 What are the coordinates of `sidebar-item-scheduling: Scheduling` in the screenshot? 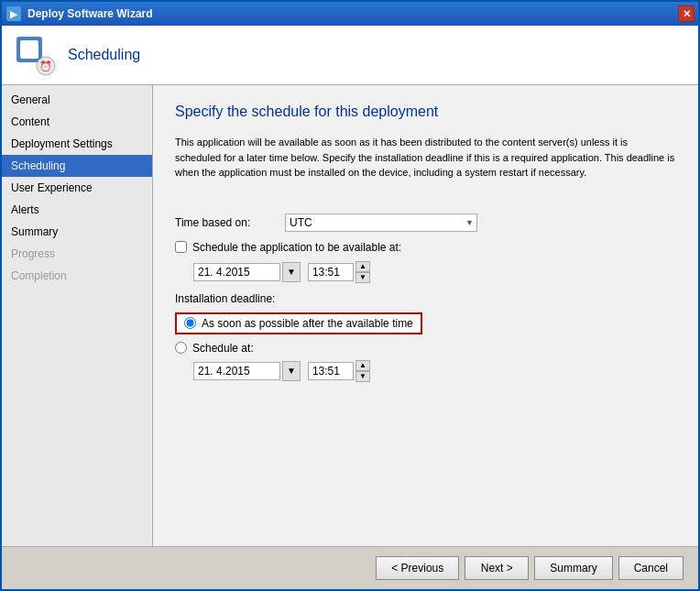 It's located at (77, 166).